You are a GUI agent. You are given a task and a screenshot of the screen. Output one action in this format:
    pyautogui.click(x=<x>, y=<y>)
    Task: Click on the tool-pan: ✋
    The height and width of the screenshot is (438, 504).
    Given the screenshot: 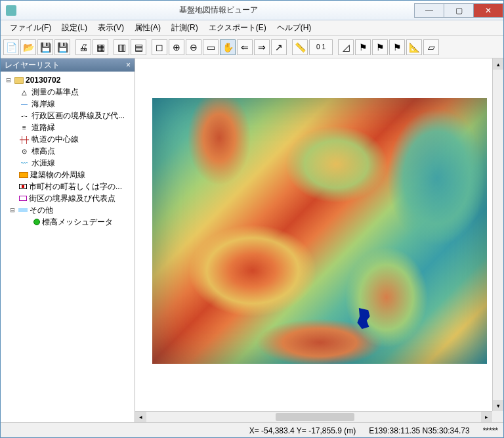 What is the action you would take?
    pyautogui.click(x=228, y=47)
    